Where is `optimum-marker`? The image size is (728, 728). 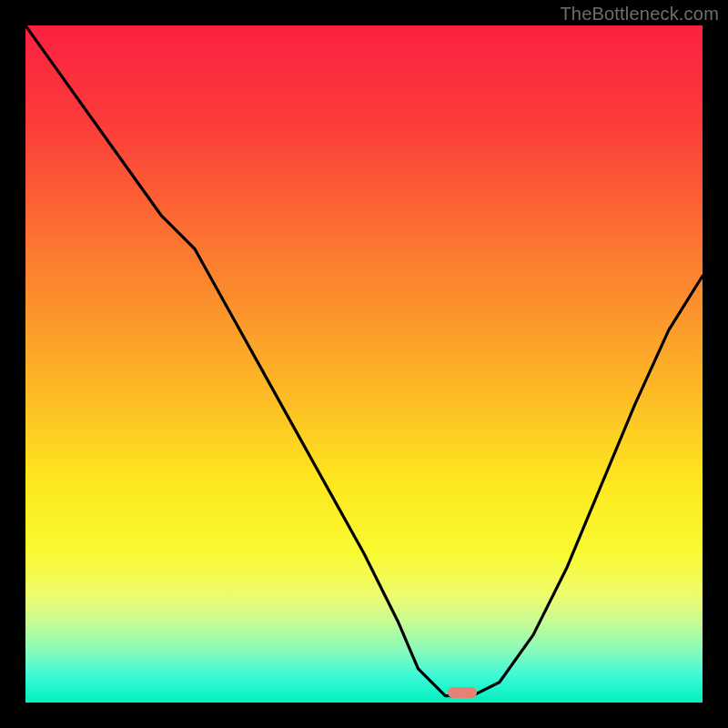
optimum-marker is located at coordinates (462, 693).